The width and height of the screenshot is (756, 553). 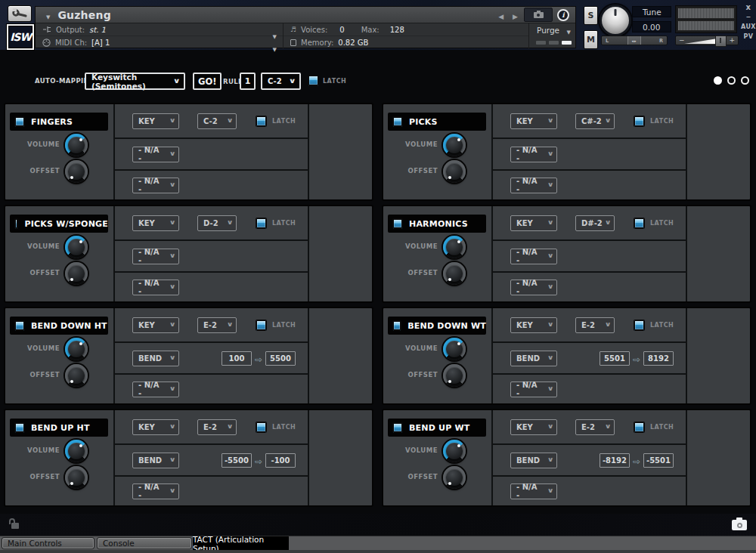 What do you see at coordinates (398, 30) in the screenshot?
I see `max-value: 128` at bounding box center [398, 30].